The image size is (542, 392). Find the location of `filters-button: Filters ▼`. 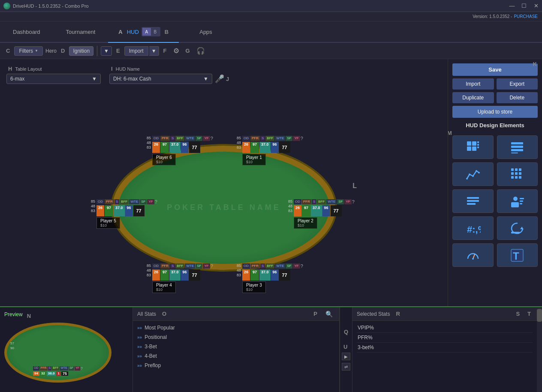

filters-button: Filters ▼ is located at coordinates (28, 51).